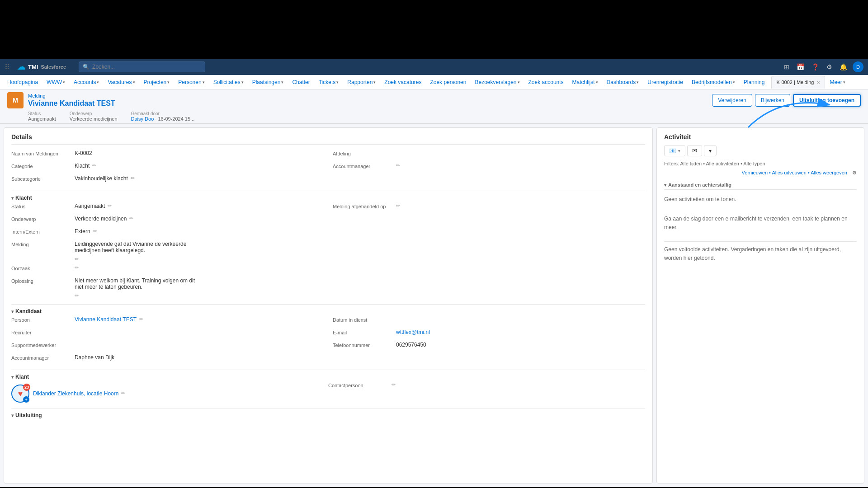 The height and width of the screenshot is (488, 868). Describe the element at coordinates (106, 319) in the screenshot. I see `persoon-link: Vivianne Kandidaat TEST` at that location.